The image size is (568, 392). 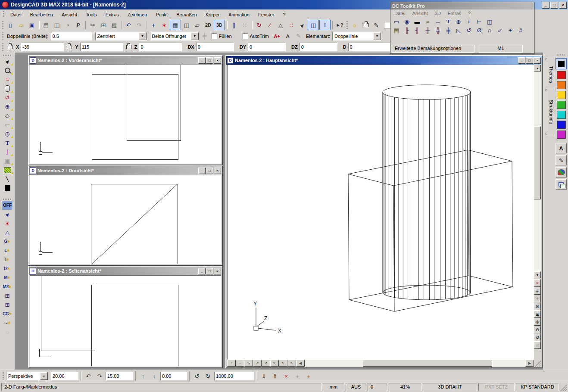 I want to click on horizontal-scroll-track, so click(x=415, y=363).